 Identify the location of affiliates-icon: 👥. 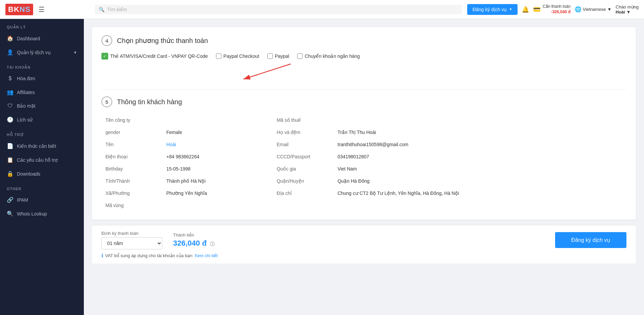
(10, 92).